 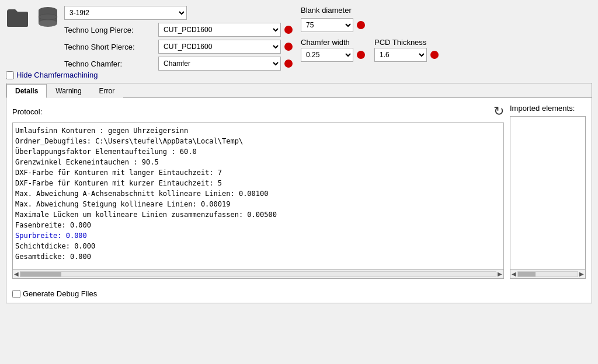 What do you see at coordinates (258, 131) in the screenshot?
I see `protocol-line: Umlaufsinn Konturen : gegen Uhrzeigersin…` at bounding box center [258, 131].